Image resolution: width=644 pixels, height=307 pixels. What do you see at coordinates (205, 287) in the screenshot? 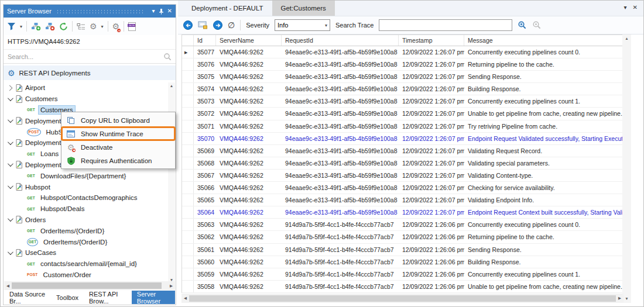
I see `cell-id: 35058` at bounding box center [205, 287].